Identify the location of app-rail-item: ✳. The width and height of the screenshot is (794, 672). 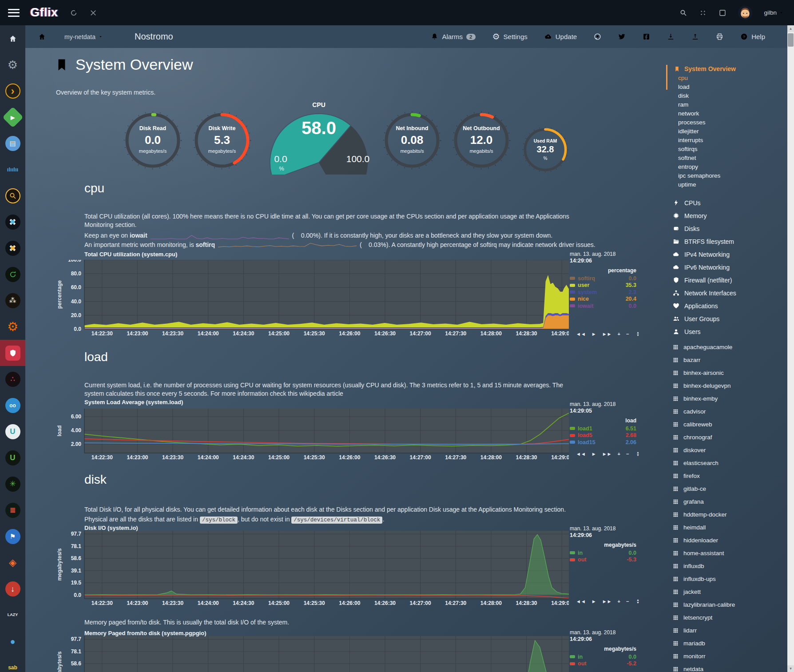
(12, 484).